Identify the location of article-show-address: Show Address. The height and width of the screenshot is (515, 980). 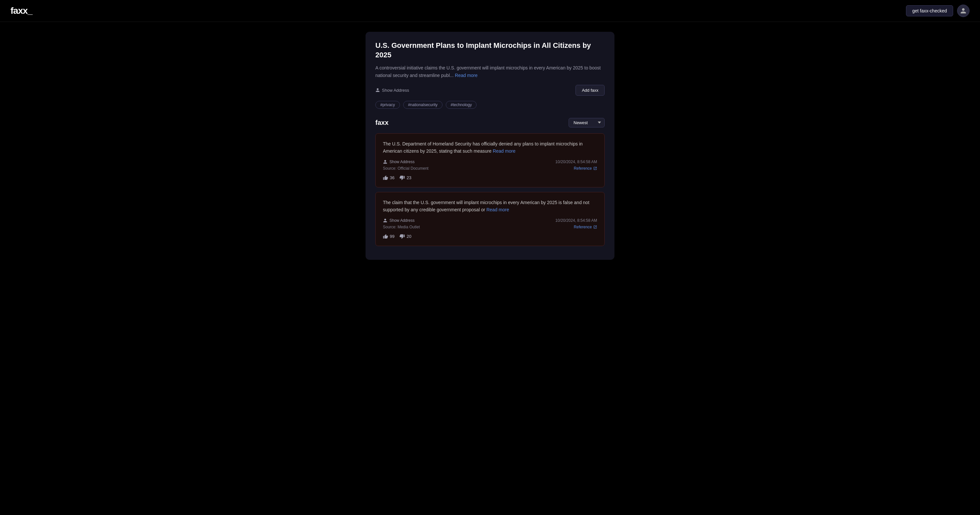
(392, 91).